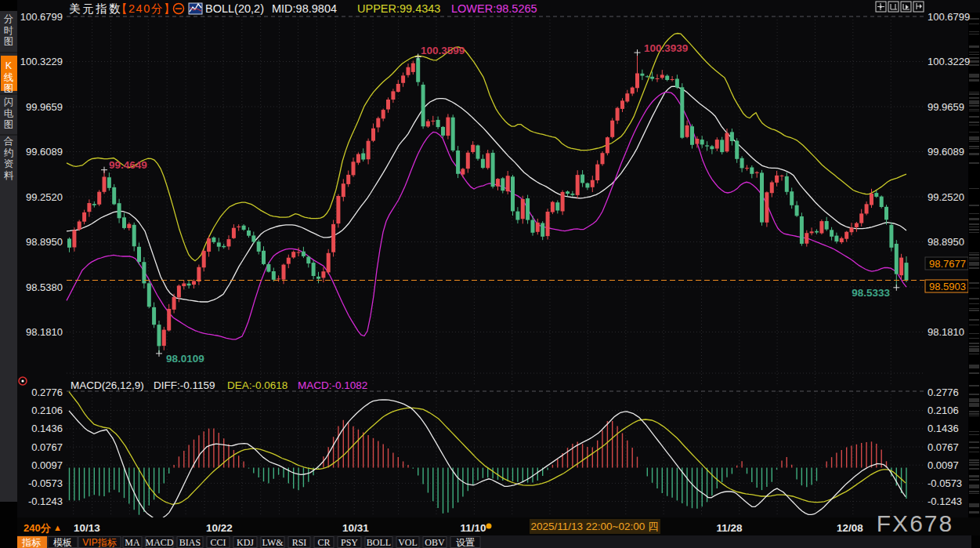 This screenshot has width=980, height=548. Describe the element at coordinates (948, 263) in the screenshot. I see `svg-text: 98.7677` at that location.